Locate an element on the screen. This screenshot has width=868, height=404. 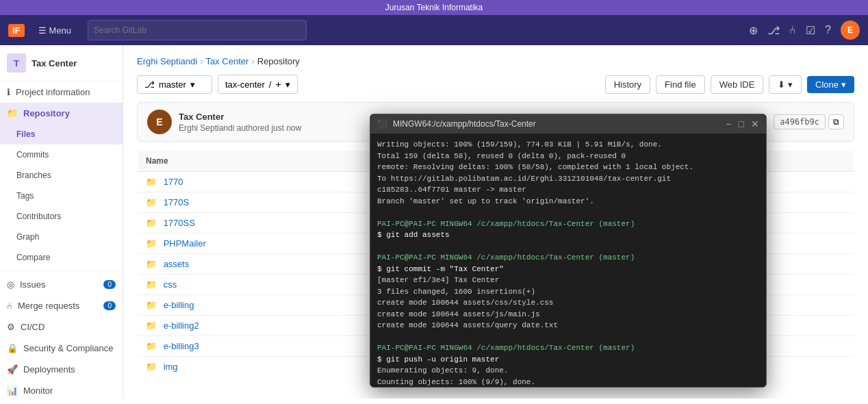
git-fork-icon: ⎇ is located at coordinates (774, 30).